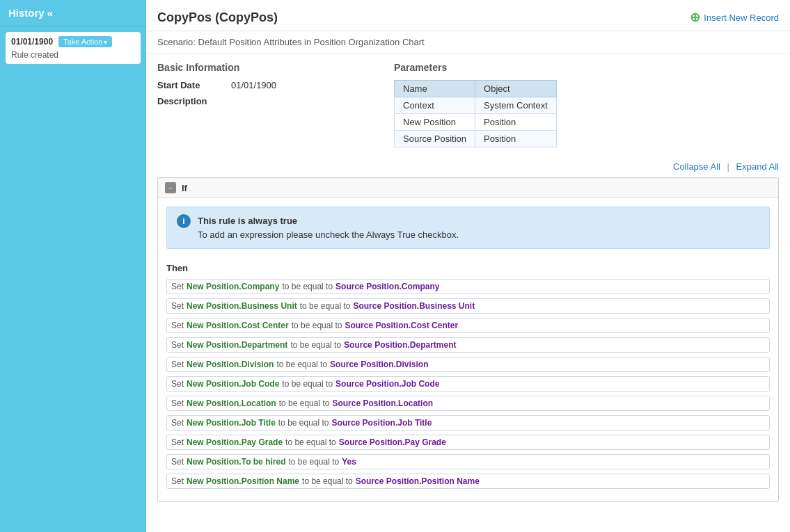  Describe the element at coordinates (329, 228) in the screenshot. I see `always-true-text: This rule is always true To add an expre…` at that location.